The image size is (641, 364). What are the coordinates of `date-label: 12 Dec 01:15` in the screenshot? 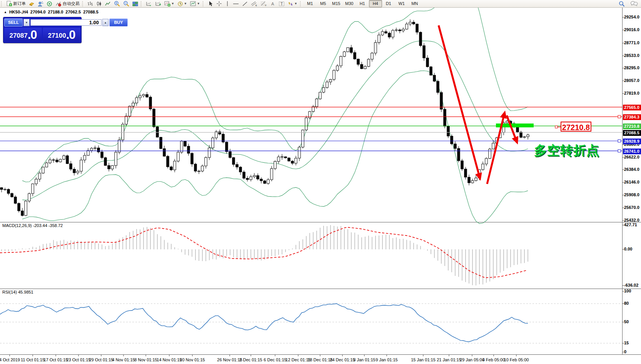 It's located at (298, 360).